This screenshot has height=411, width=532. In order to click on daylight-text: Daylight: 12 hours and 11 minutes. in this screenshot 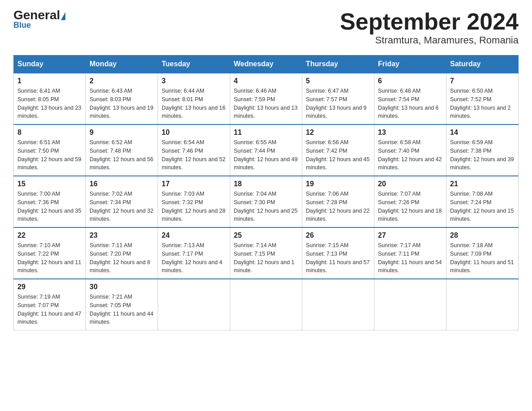, I will do `click(49, 267)`.